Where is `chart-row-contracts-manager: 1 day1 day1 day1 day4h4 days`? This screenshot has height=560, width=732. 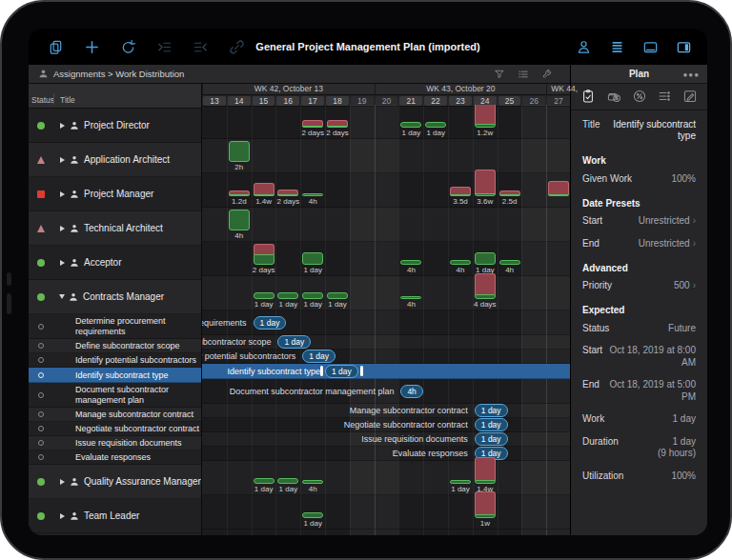 chart-row-contracts-manager: 1 day1 day1 day1 day4h4 days is located at coordinates (386, 293).